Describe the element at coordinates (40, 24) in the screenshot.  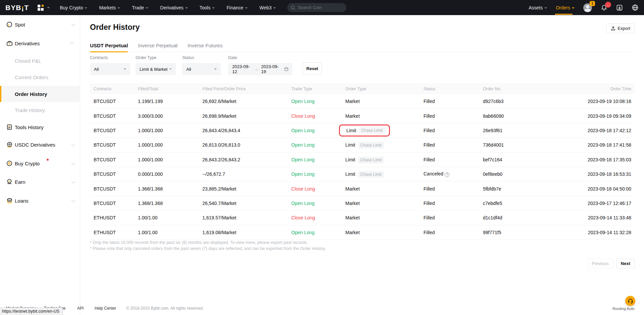
I see `sidebar-item-spot: Spot` at that location.